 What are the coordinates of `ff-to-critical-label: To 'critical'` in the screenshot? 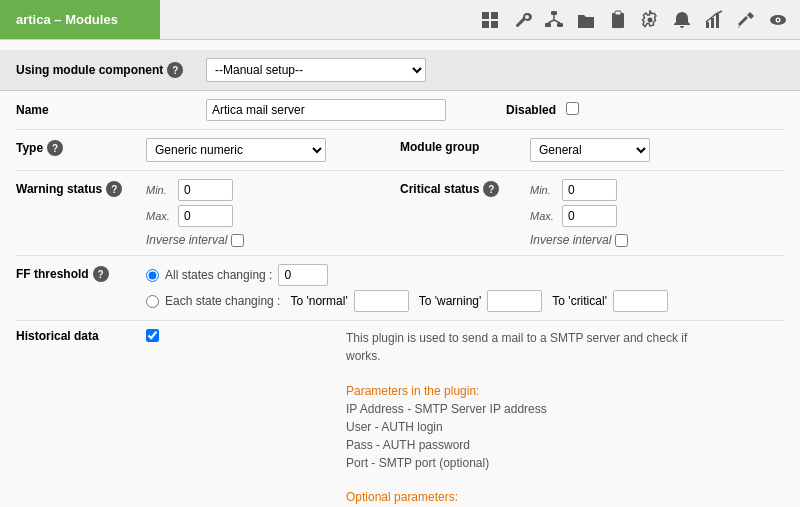 It's located at (580, 301).